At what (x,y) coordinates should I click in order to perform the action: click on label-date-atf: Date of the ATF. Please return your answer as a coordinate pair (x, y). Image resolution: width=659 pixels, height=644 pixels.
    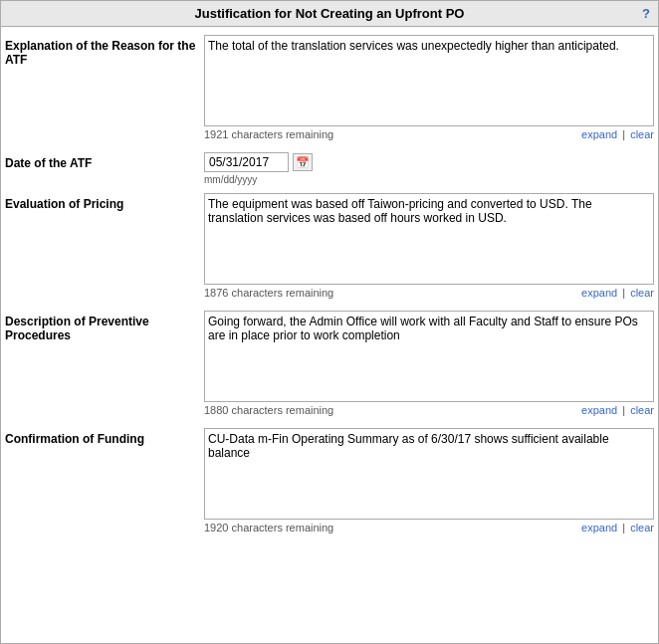
    Looking at the image, I should click on (105, 161).